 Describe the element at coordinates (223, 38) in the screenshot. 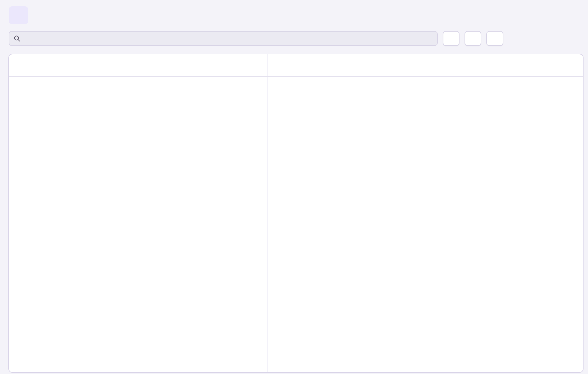

I see `search-box` at that location.